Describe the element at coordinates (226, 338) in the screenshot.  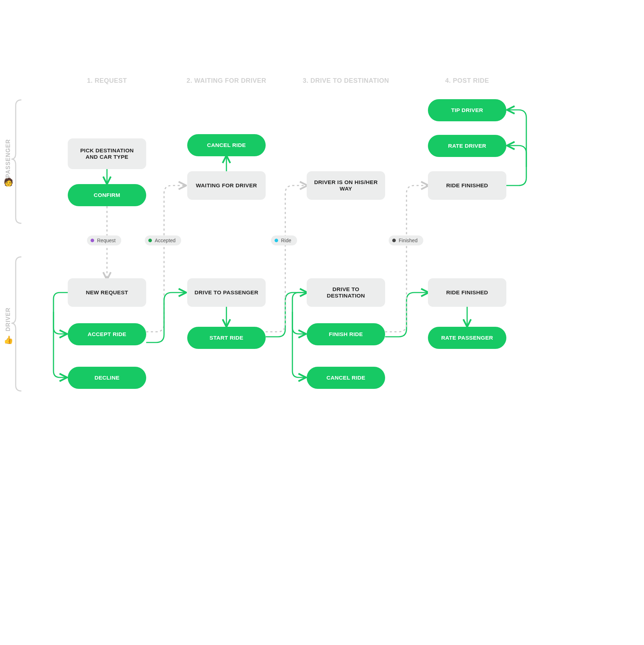
I see `node-start-ride: START RIDE` at that location.